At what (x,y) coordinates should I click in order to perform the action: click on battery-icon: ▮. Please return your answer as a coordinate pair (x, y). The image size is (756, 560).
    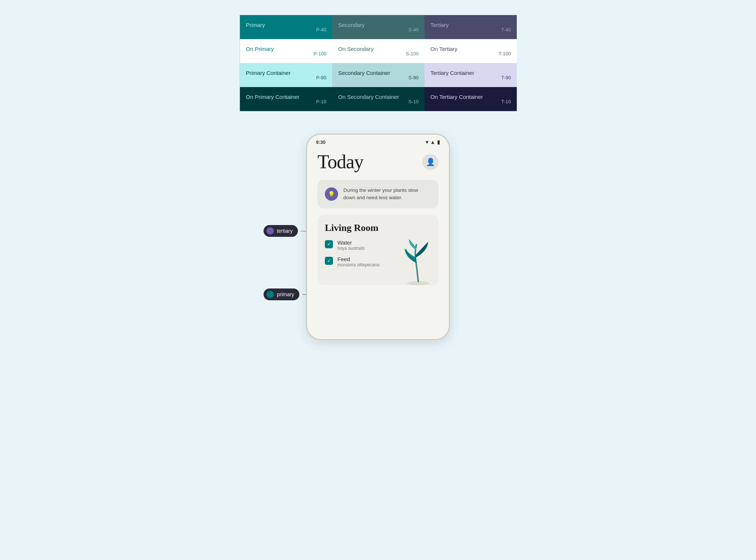
    Looking at the image, I should click on (439, 142).